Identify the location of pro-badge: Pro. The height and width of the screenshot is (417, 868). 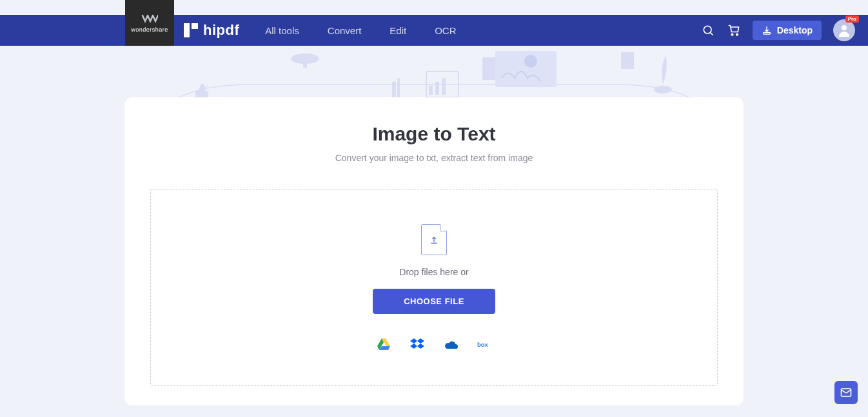
(853, 19).